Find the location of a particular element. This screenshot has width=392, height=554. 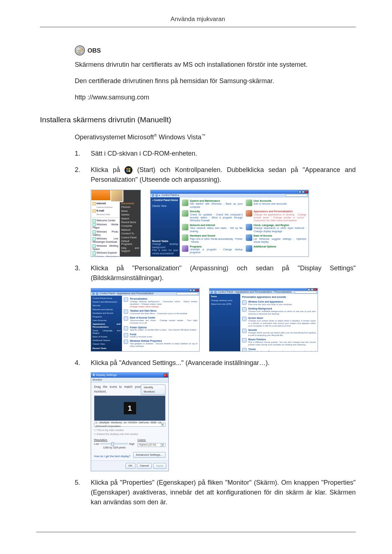

screenshot-appearance: Control Panel › Appearance and Personali… is located at coordinates (145, 320).